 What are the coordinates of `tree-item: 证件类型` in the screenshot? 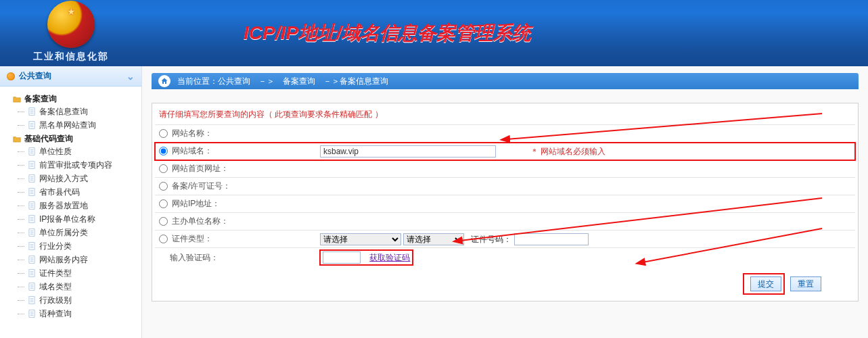 It's located at (74, 273).